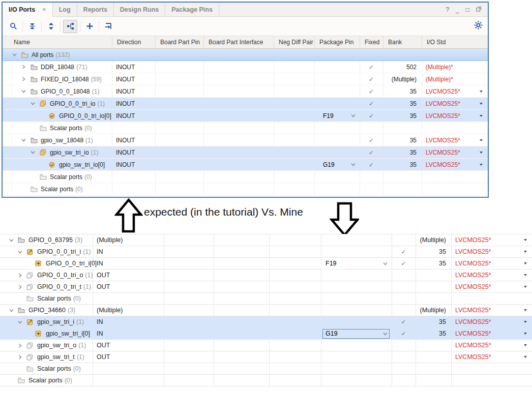  Describe the element at coordinates (27, 10) in the screenshot. I see `tab-io-ports: I/O Ports ×` at that location.